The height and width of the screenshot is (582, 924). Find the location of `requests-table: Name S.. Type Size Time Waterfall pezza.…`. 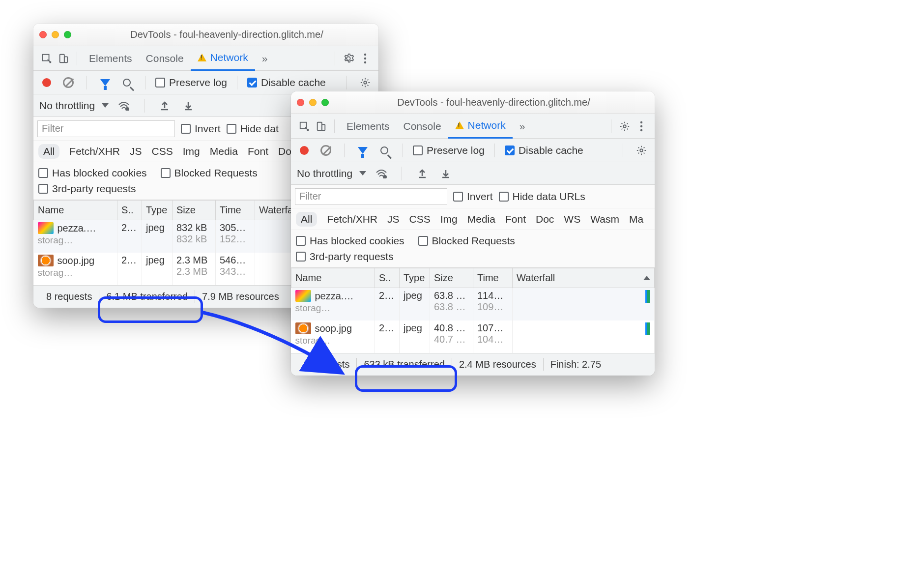

requests-table: Name S.. Type Size Time Waterfall pezza.… is located at coordinates (473, 311).